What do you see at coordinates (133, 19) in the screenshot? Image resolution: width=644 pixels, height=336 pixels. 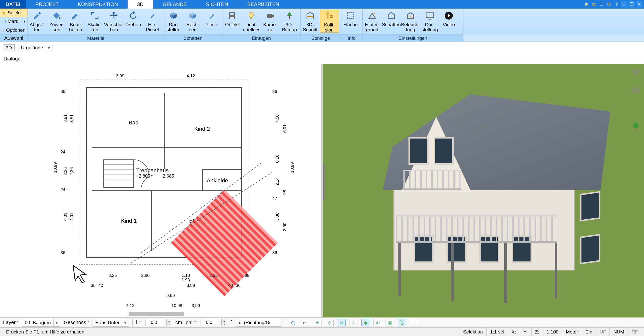 I see `cmd-drehen: Drehen` at bounding box center [133, 19].